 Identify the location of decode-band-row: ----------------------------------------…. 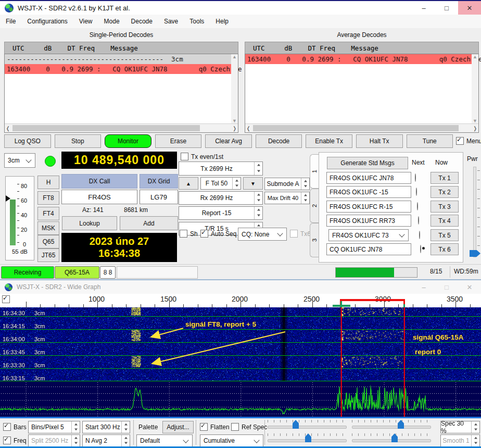
(118, 59).